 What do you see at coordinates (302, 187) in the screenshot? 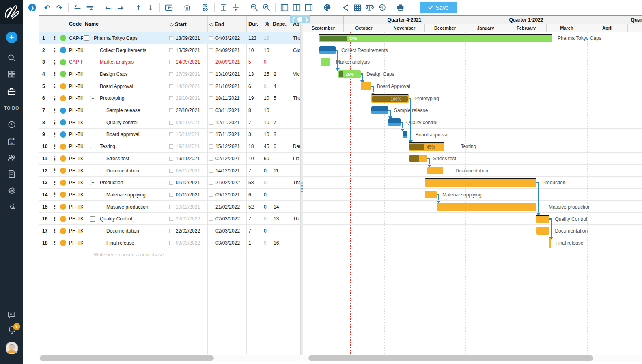
I see `splitter-handle-icon` at bounding box center [302, 187].